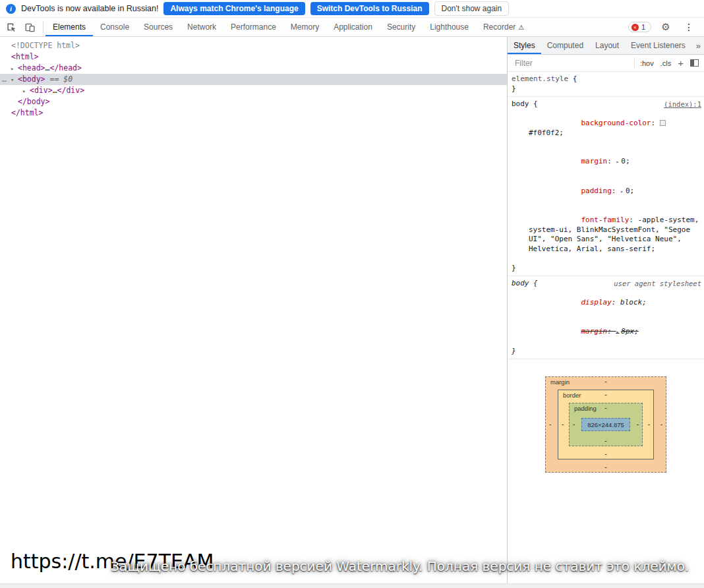  Describe the element at coordinates (69, 27) in the screenshot. I see `tab-elements: Elements` at that location.